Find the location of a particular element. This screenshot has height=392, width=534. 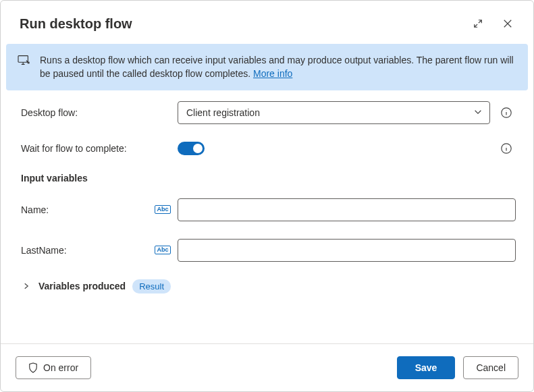

variables-produced-label: Variables produced is located at coordinates (82, 286).